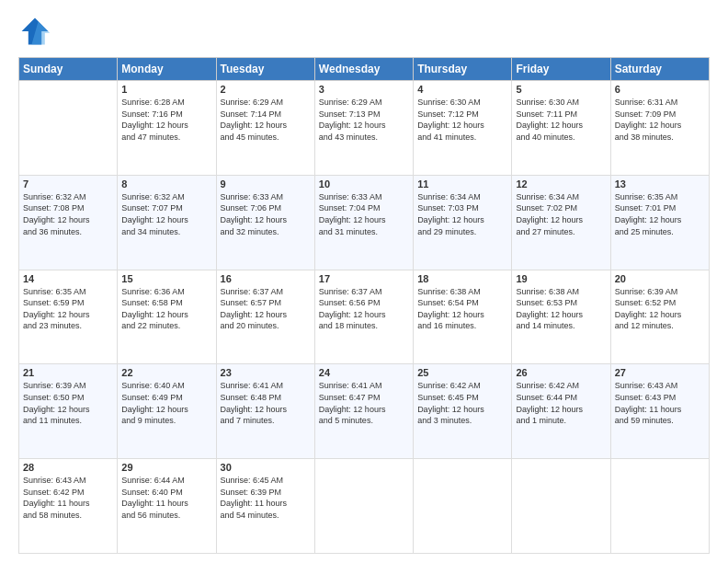 The height and width of the screenshot is (563, 728). Describe the element at coordinates (462, 120) in the screenshot. I see `day-info: Sunrise: 6:30 AM Sunset: 7:12 PM Dayligh…` at that location.